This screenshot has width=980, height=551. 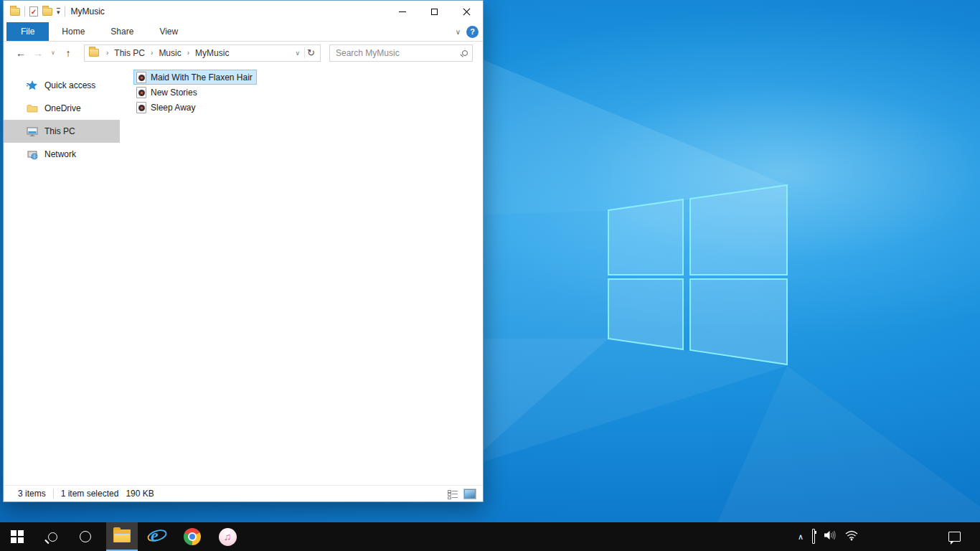 I want to click on file-row-maid-with-the-flaxen-hair: Maid With The Flaxen Hair, so click(x=195, y=77).